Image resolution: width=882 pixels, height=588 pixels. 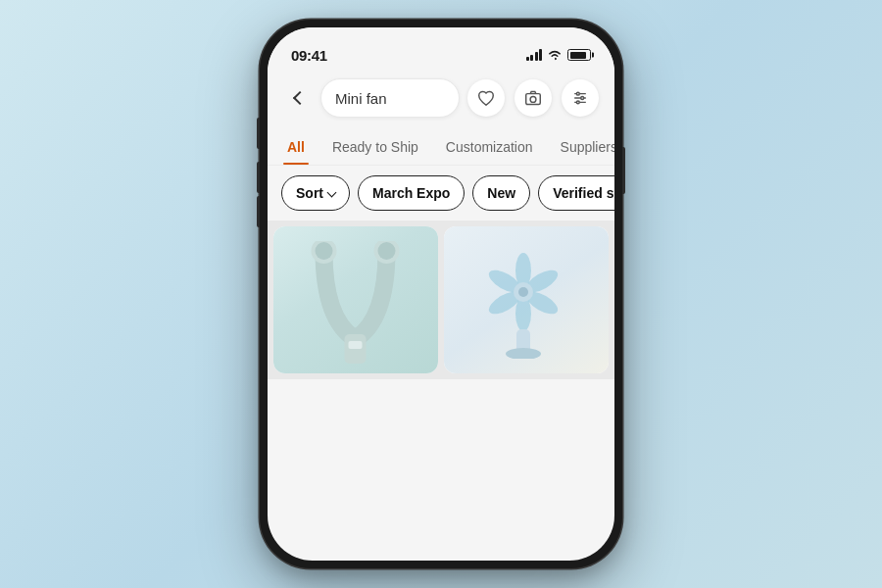 I want to click on sort-label: Sort, so click(x=310, y=193).